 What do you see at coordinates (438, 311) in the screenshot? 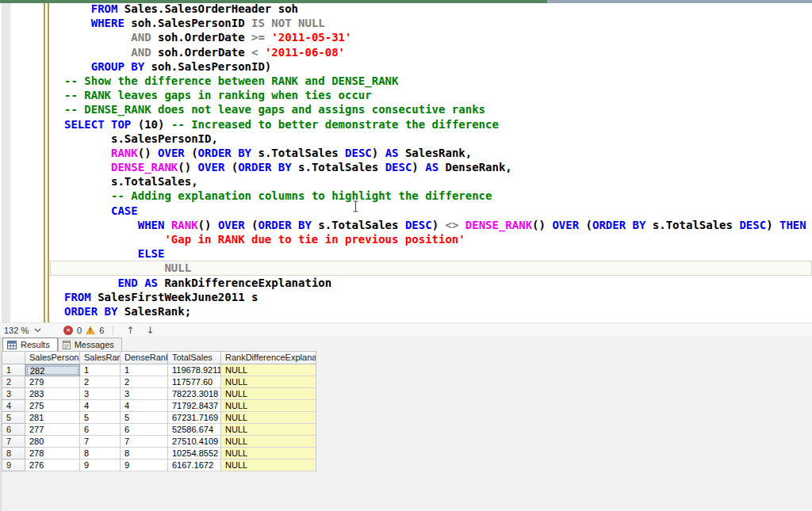
I see `code-line: ORDER BY SalesRank;` at bounding box center [438, 311].